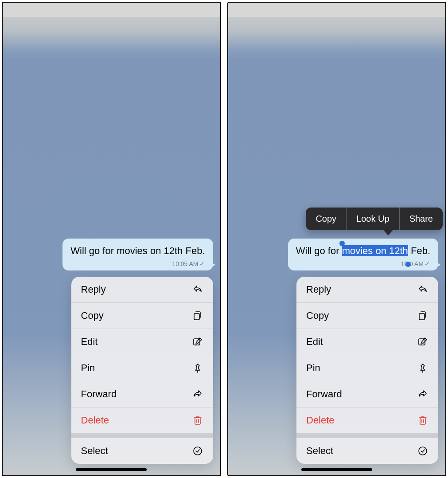 The image size is (448, 478). What do you see at coordinates (185, 264) in the screenshot?
I see `message-time: 10:05 AM` at bounding box center [185, 264].